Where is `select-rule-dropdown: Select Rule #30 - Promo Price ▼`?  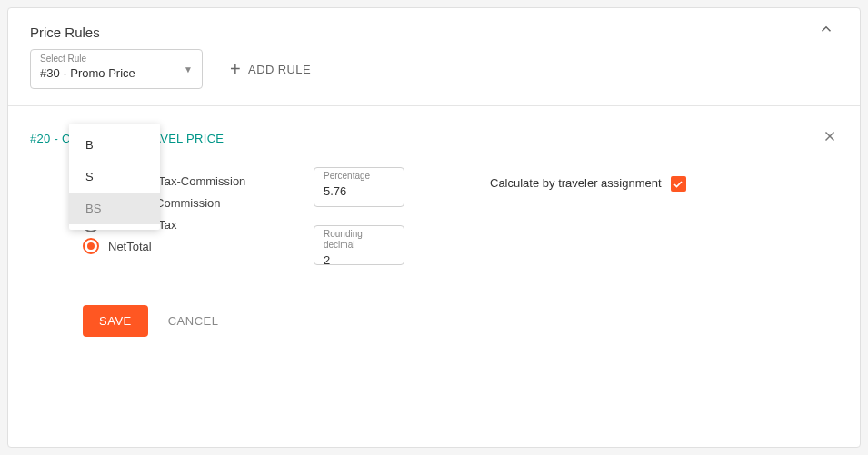
select-rule-dropdown: Select Rule #30 - Promo Price ▼ is located at coordinates (116, 69).